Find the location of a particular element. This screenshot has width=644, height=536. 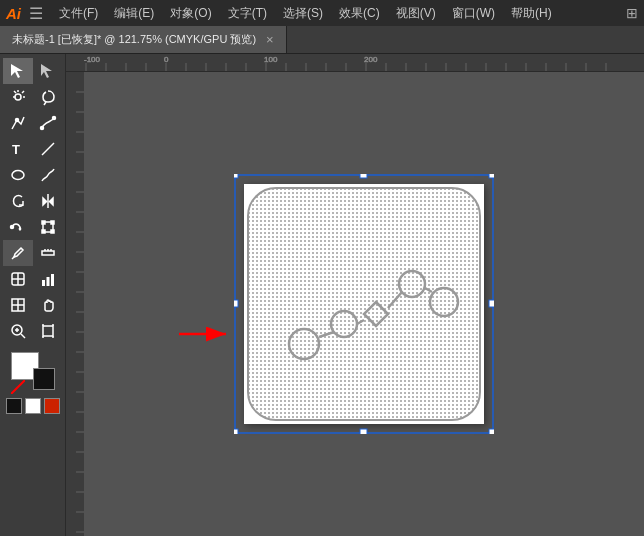

toolbar: T is located at coordinates (33, 295).